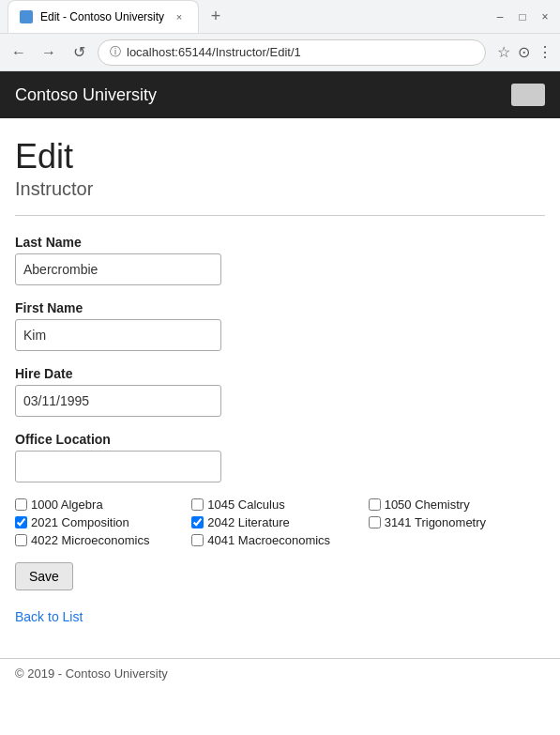 The image size is (560, 735). I want to click on address-icons: ☆ ⊙ ⋮, so click(525, 53).